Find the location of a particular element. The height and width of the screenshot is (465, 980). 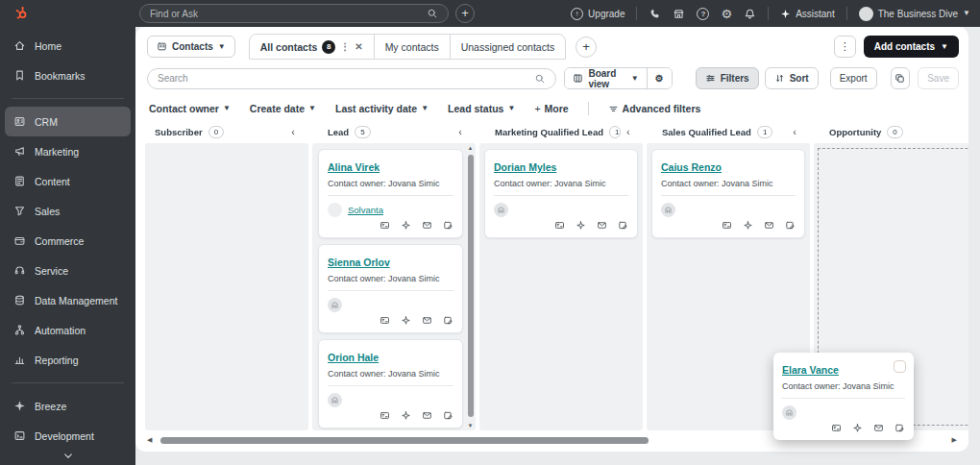

sidebar-collapse-button is located at coordinates (67, 456).